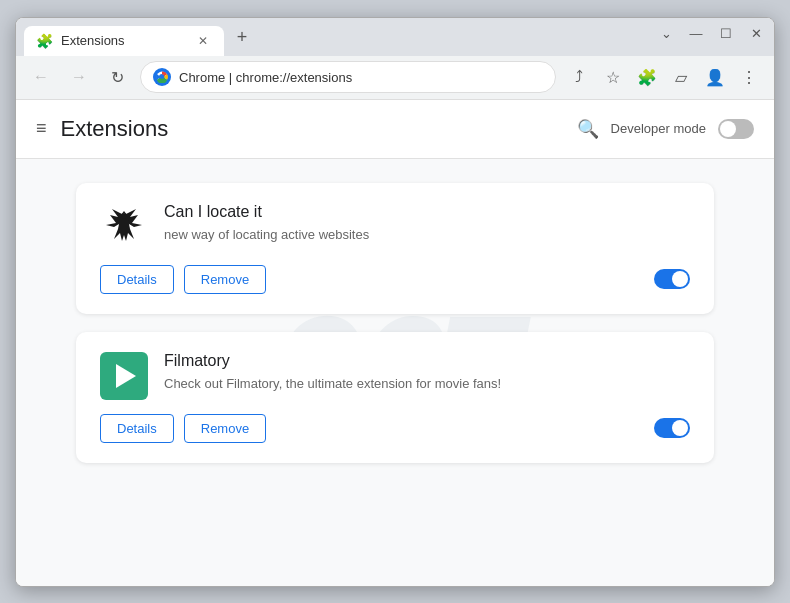  Describe the element at coordinates (126, 376) in the screenshot. I see `play-icon` at that location.